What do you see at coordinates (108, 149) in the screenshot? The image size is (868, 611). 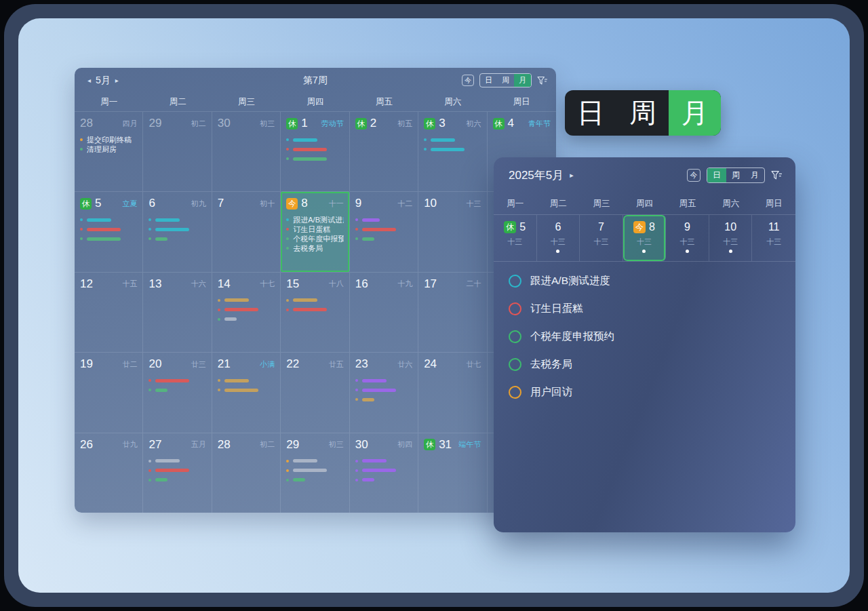 I see `event-item: 清理厨房` at bounding box center [108, 149].